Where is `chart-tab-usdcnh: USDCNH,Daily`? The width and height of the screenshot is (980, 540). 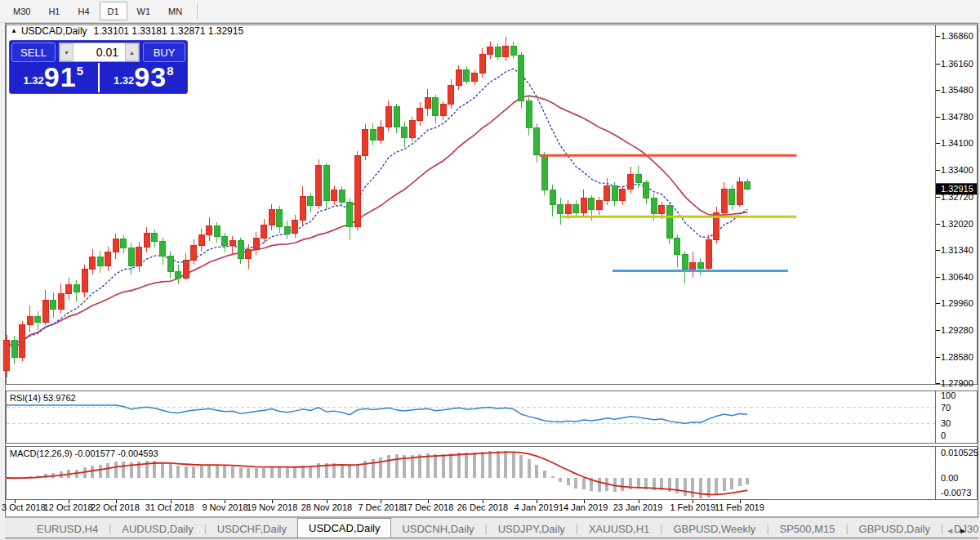 chart-tab-usdcnh: USDCNH,Daily is located at coordinates (438, 529).